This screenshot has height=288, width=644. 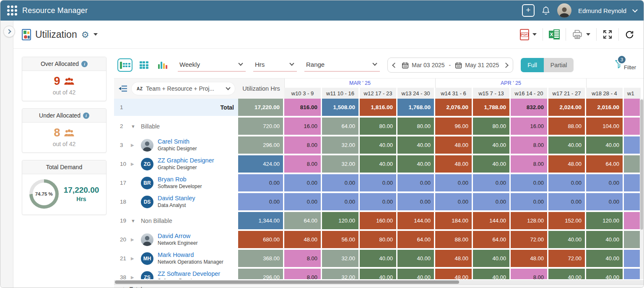 I want to click on resource-name-link: ZZ Graphic Designer, so click(x=186, y=160).